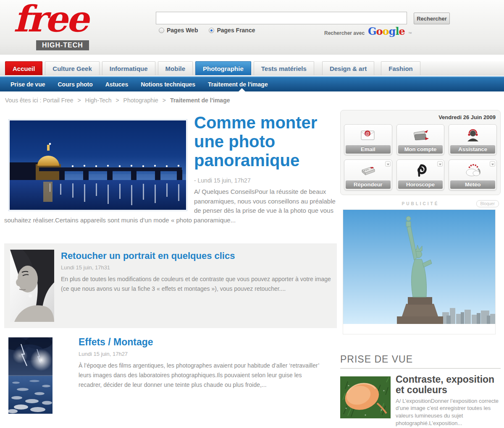 The image size is (504, 428). What do you see at coordinates (420, 368) in the screenshot?
I see `section-divider` at bounding box center [420, 368].